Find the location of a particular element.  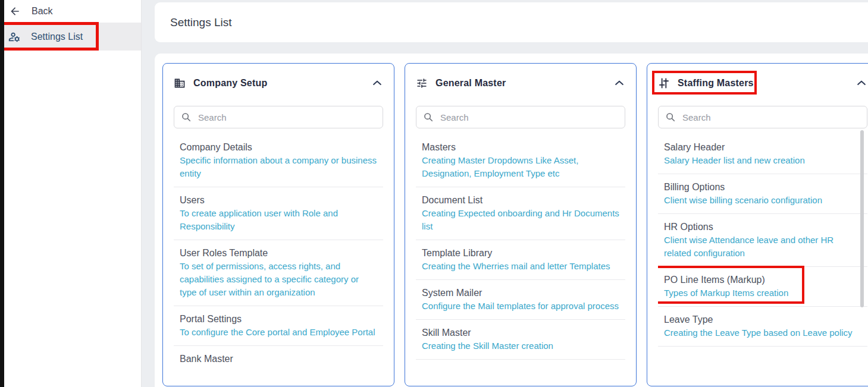

settings-list-item: Company Details Specific information abo… is located at coordinates (278, 161).